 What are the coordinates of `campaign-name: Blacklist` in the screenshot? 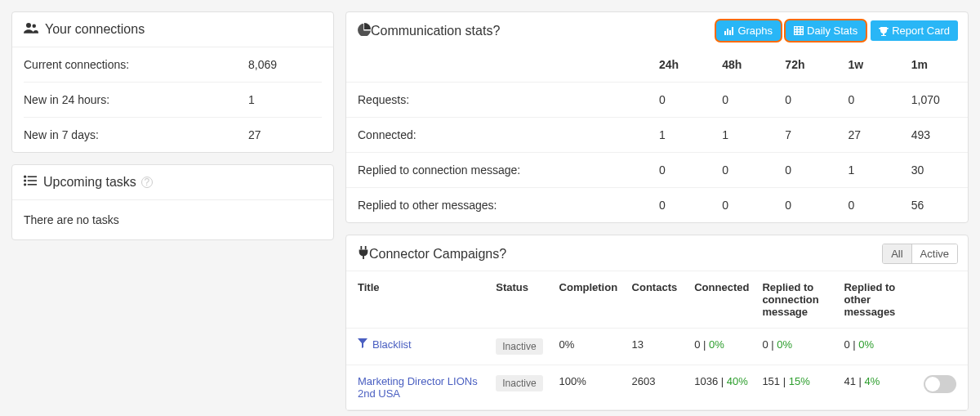 It's located at (418, 347).